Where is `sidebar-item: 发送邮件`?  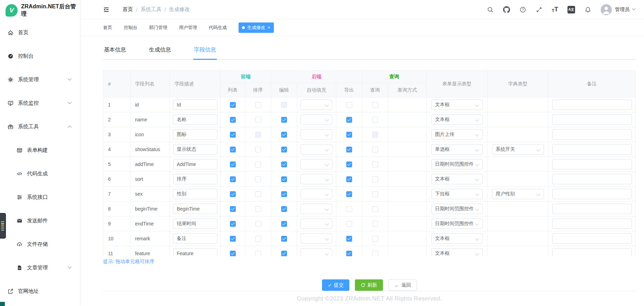
sidebar-item: 发送邮件 is located at coordinates (40, 221).